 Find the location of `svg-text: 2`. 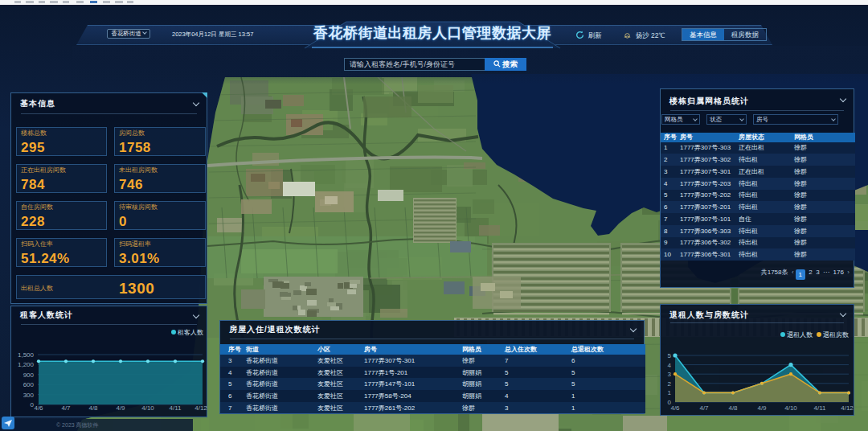

svg-text: 2 is located at coordinates (670, 384).